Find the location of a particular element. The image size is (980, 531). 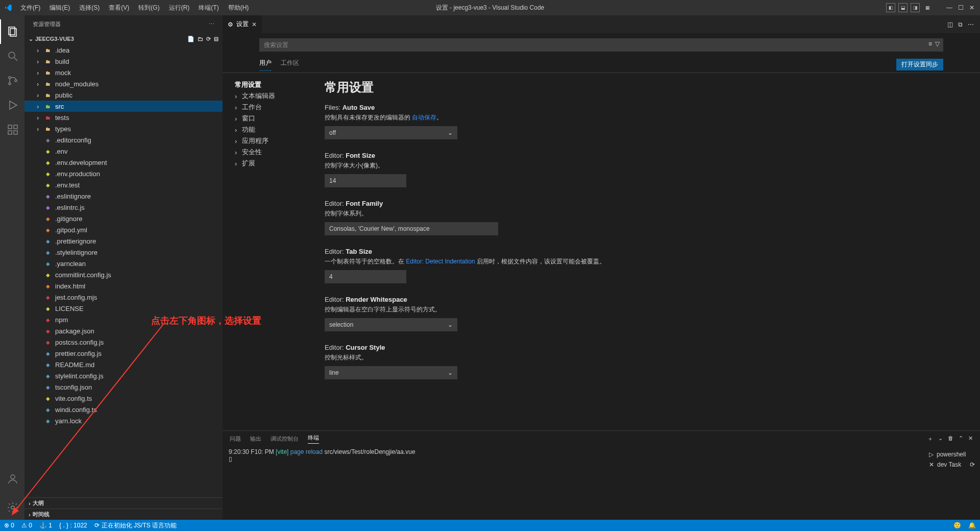

minimize-icon: — is located at coordinates (949, 8).